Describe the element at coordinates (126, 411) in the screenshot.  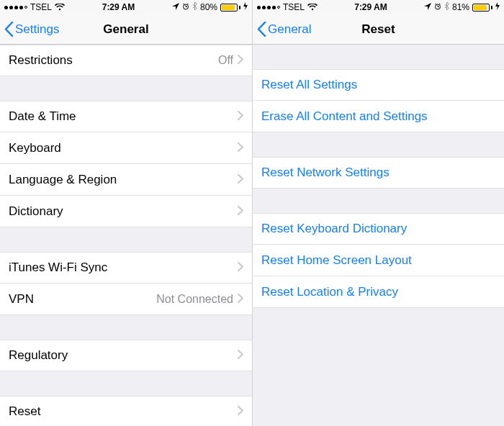
I see `row-reset: Reset` at that location.